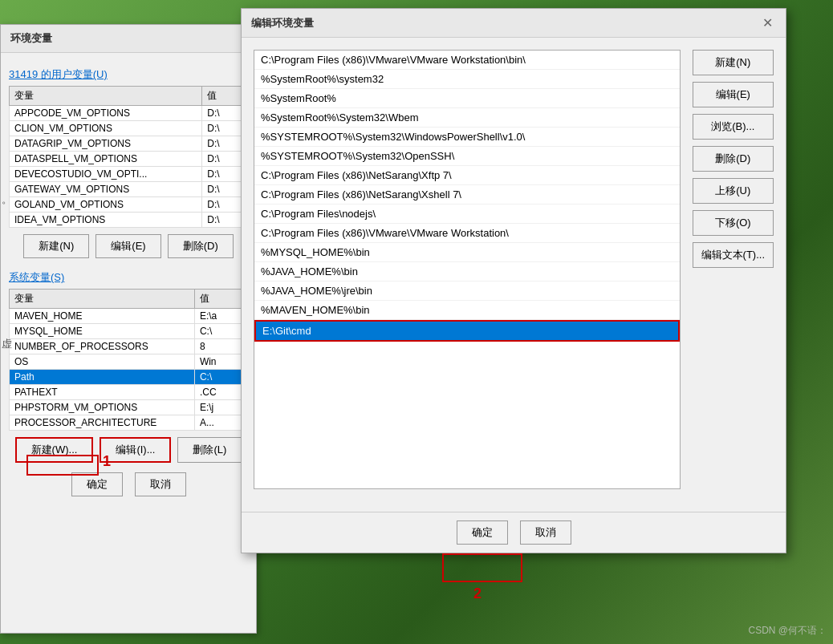  What do you see at coordinates (128, 75) in the screenshot?
I see `user-section-label: 31419 的用户变量(U)` at bounding box center [128, 75].